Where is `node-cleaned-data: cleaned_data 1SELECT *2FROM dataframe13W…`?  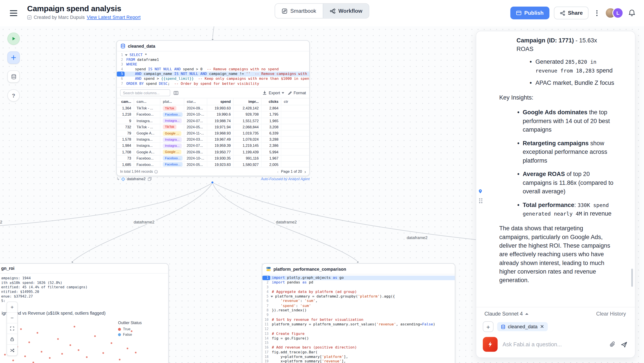
node-cleaned-data: cleaned_data 1SELECT *2FROM dataframe13W… is located at coordinates (213, 108).